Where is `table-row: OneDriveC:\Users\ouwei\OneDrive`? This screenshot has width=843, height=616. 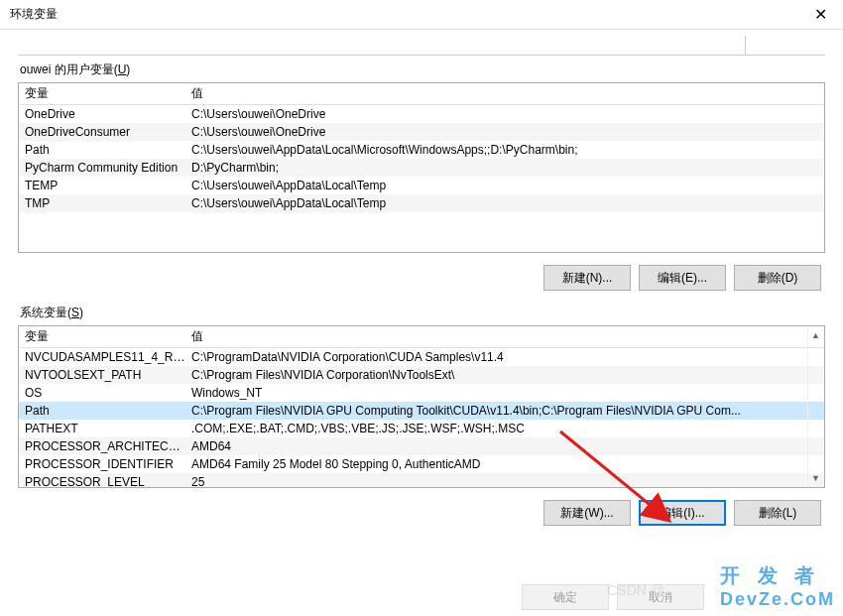
table-row: OneDriveC:\Users\ouwei\OneDrive is located at coordinates (422, 114).